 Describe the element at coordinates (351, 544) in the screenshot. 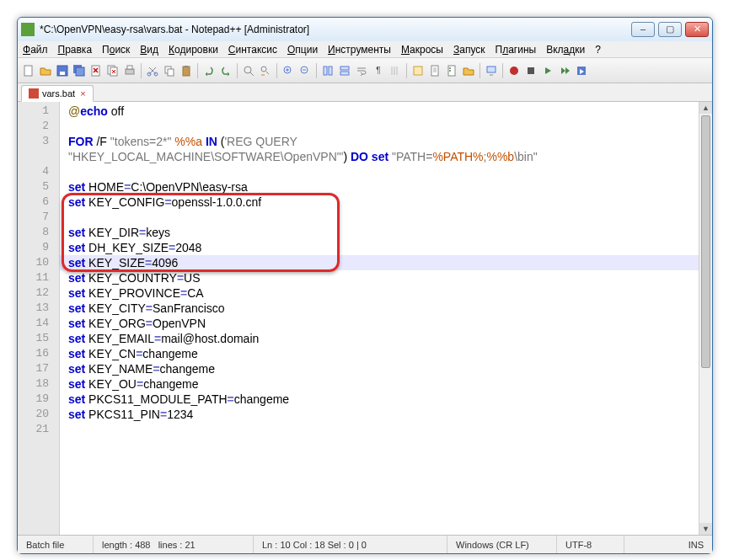

I see `status-position: Ln : 10 Col : 18 Sel : 0 | 0` at that location.